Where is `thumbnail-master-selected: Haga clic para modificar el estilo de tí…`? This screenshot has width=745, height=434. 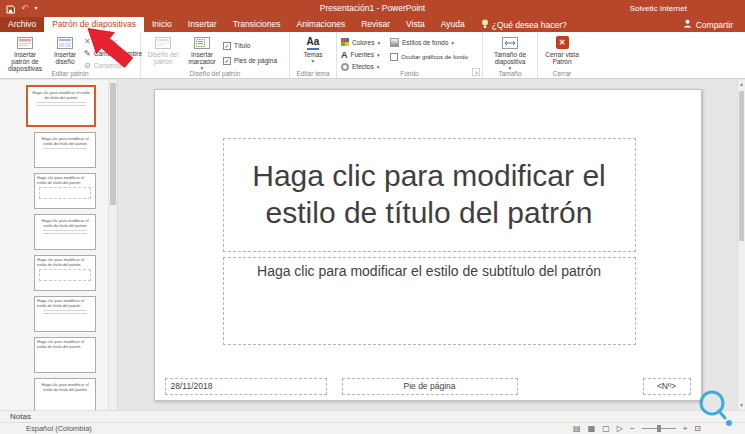 thumbnail-master-selected: Haga clic para modificar el estilo de tí… is located at coordinates (61, 106).